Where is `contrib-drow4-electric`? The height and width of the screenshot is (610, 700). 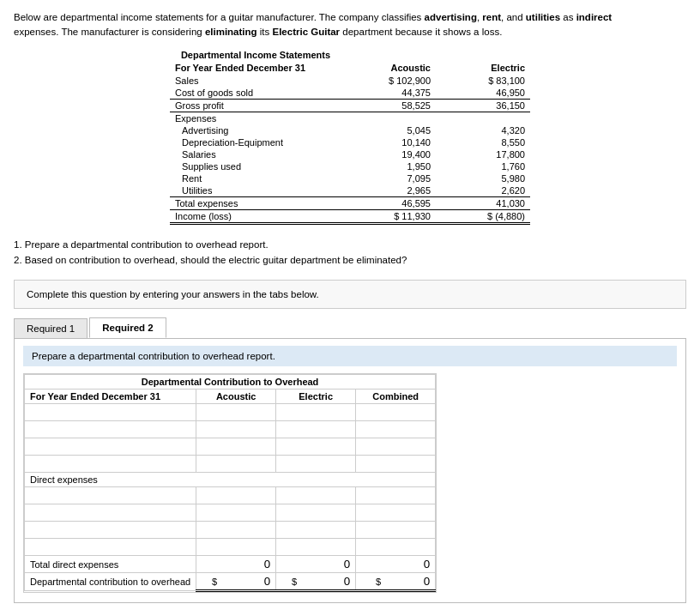 contrib-drow4-electric is located at coordinates (316, 547).